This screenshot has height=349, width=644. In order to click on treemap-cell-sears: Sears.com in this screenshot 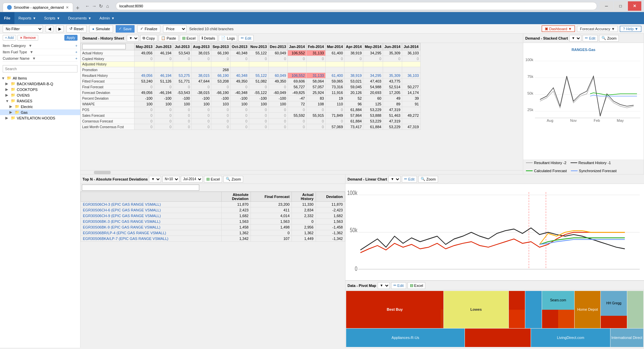, I will do `click(558, 309)`.